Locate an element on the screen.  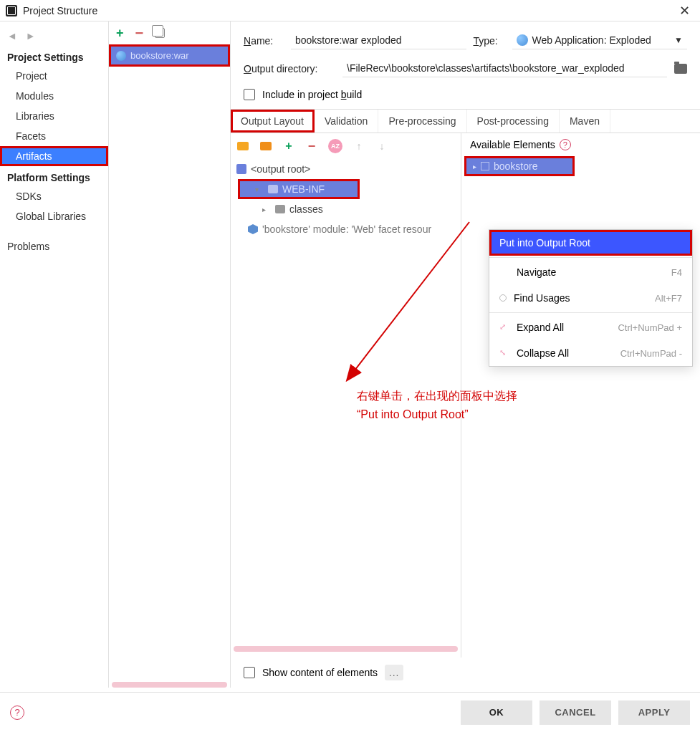
forward-icon: ► is located at coordinates (31, 36).